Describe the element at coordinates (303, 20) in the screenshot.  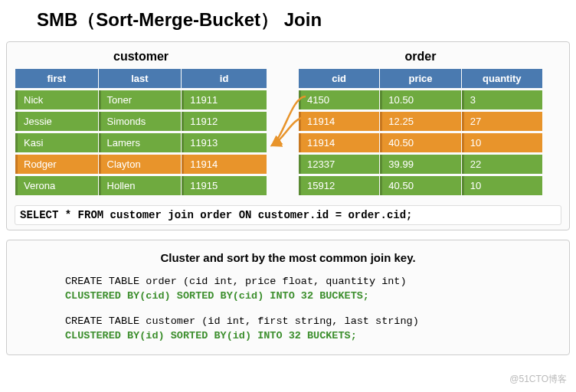
I see `page-title: SMB（Sort-Merge-Bucket） Join` at that location.